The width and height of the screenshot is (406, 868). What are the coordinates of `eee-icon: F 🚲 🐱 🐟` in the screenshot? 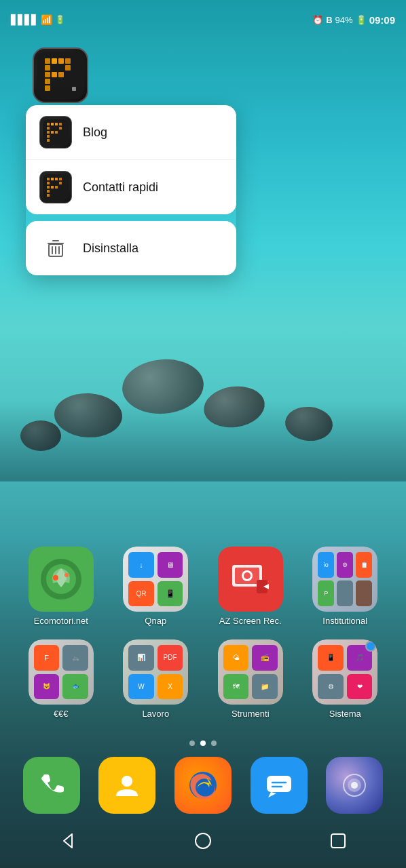 It's located at (61, 672).